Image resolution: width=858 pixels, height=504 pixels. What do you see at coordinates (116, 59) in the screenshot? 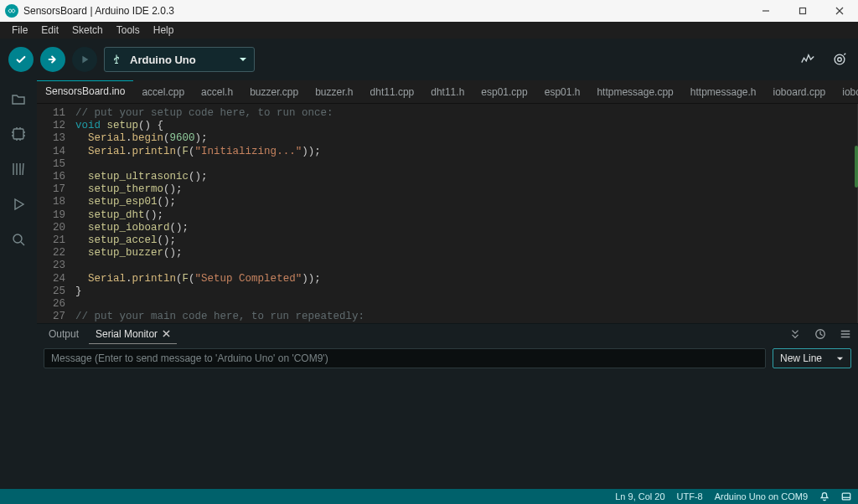
I see `usb-icon` at bounding box center [116, 59].